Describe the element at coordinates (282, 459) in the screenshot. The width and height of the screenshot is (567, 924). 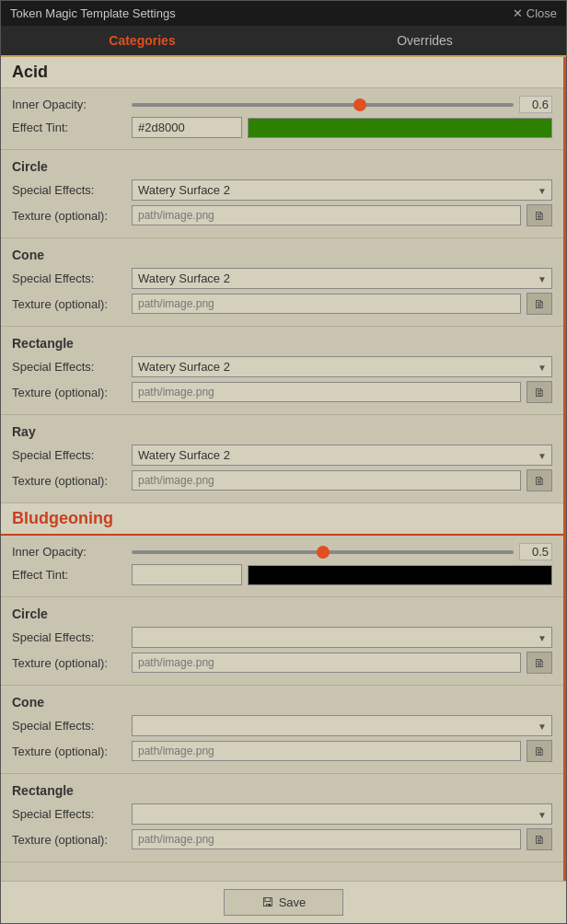
I see `acid-ray-block: Ray Special Effects: Watery Surface 2 ▼ …` at that location.